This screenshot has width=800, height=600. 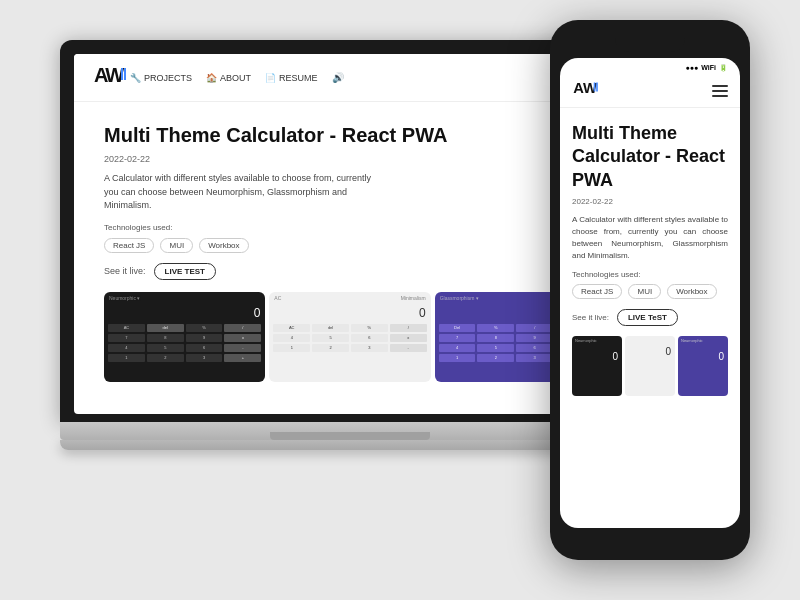 What do you see at coordinates (184, 337) in the screenshot?
I see `laptop-phone-dark: Neumorphic ▾ 0 ACdel%/ 789x 456- 123+` at bounding box center [184, 337].